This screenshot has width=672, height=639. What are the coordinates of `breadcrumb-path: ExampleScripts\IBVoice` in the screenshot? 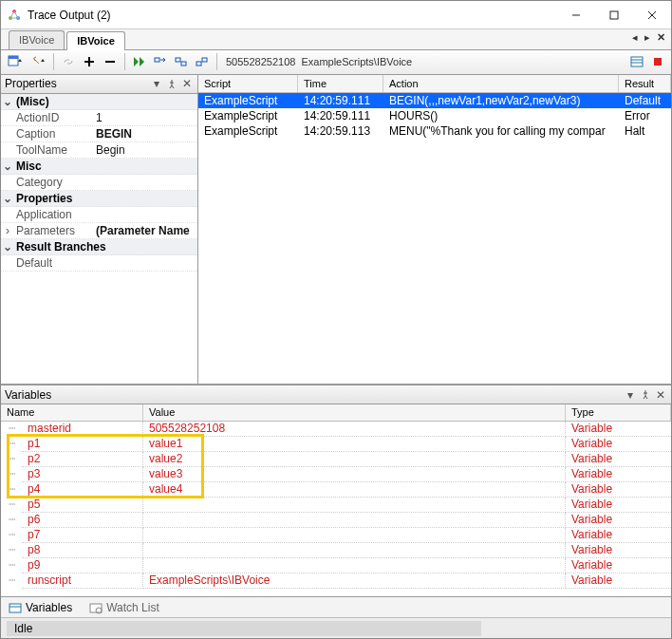 It's located at (357, 62).